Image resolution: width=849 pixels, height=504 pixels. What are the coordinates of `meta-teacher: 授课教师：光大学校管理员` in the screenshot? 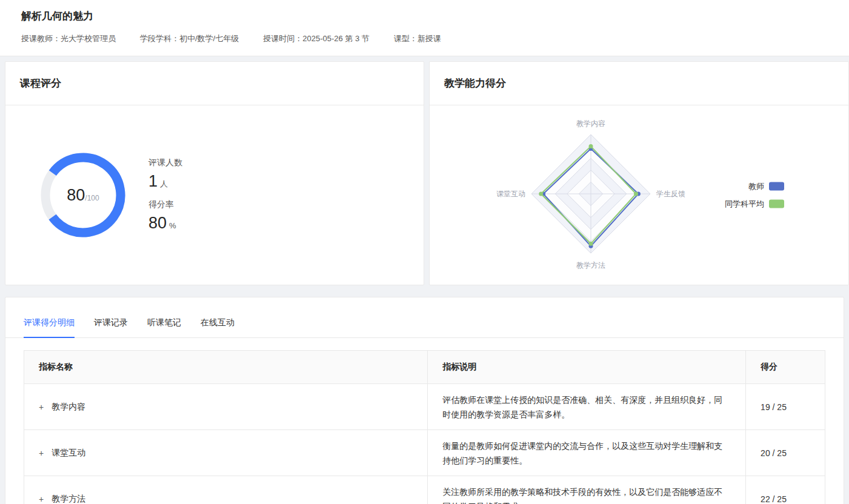 It's located at (68, 39).